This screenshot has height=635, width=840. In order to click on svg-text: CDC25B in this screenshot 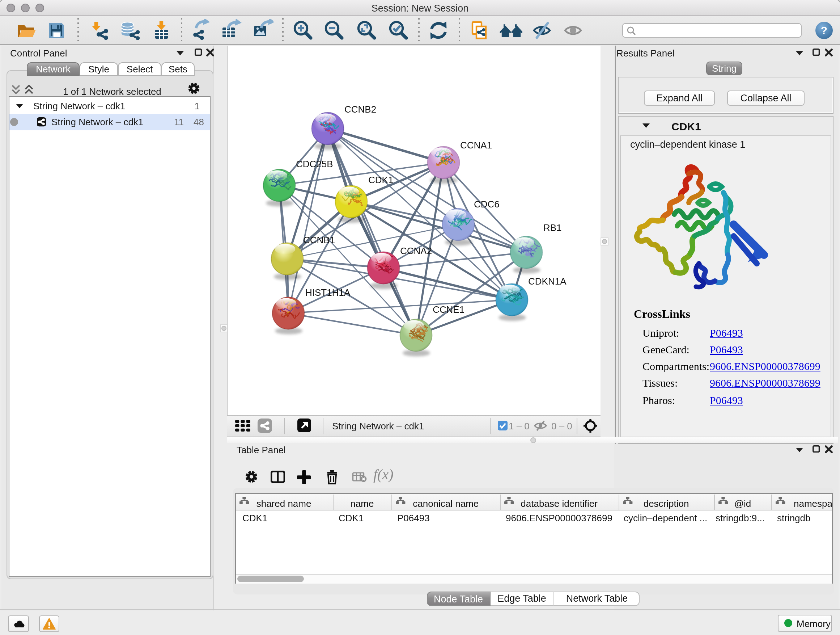, I will do `click(314, 164)`.